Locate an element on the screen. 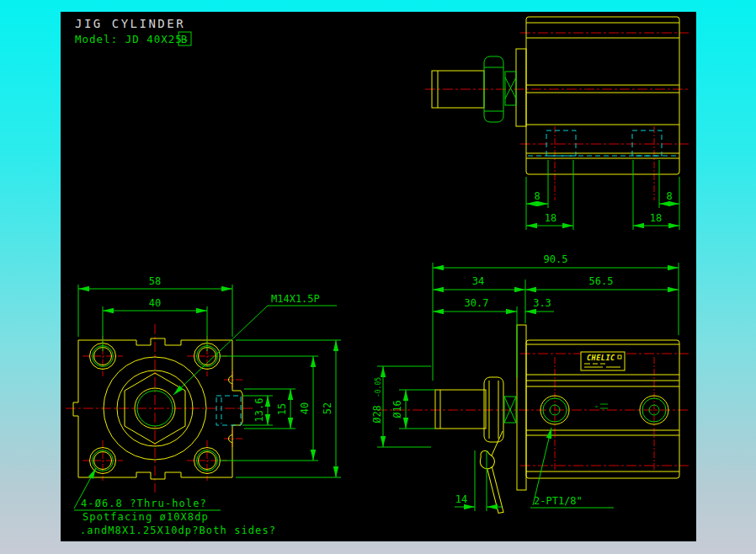 The width and height of the screenshot is (756, 554). dim-14: 14 is located at coordinates (461, 499).